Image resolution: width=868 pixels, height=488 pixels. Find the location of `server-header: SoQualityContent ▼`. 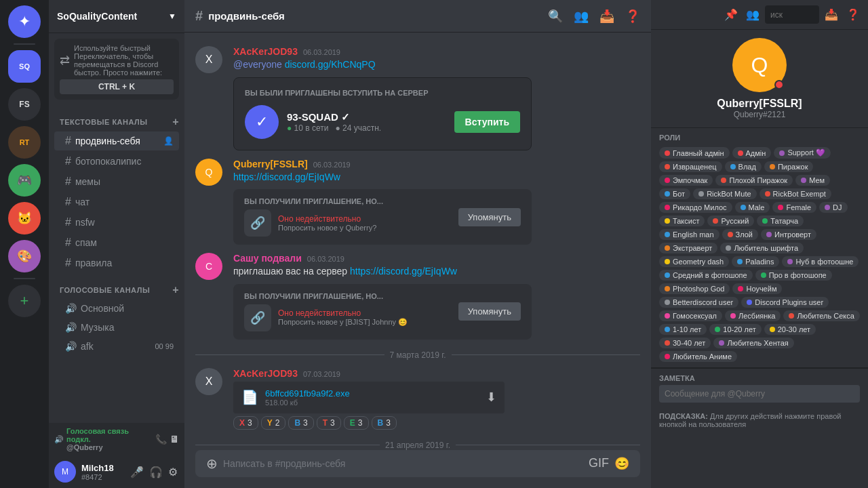

server-header: SoQualityContent ▼ is located at coordinates (117, 16).